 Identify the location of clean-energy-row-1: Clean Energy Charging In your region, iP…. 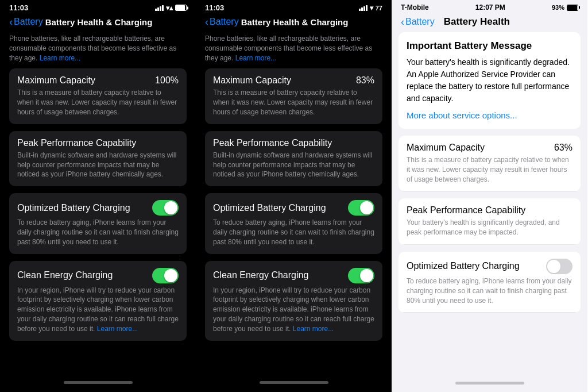
(98, 301).